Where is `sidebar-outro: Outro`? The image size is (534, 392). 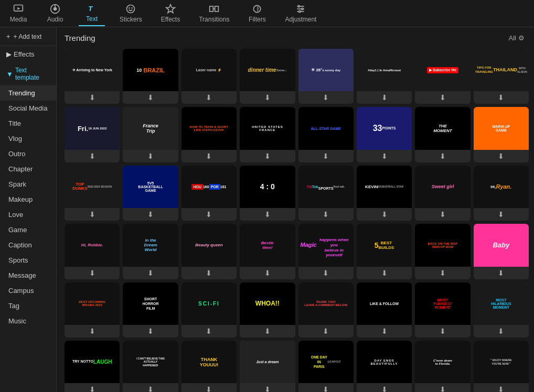
sidebar-outro: Outro is located at coordinates (28, 154).